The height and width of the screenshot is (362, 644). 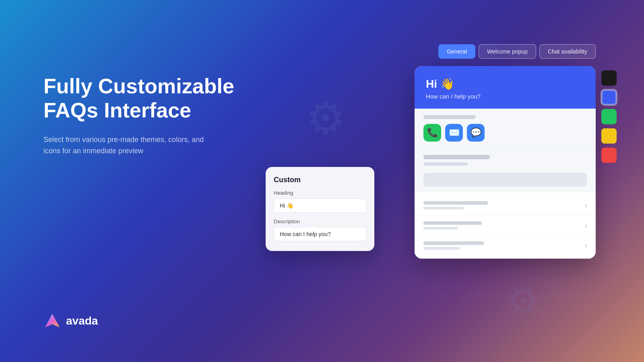 I want to click on faq-chevron-3: ›, so click(x=586, y=246).